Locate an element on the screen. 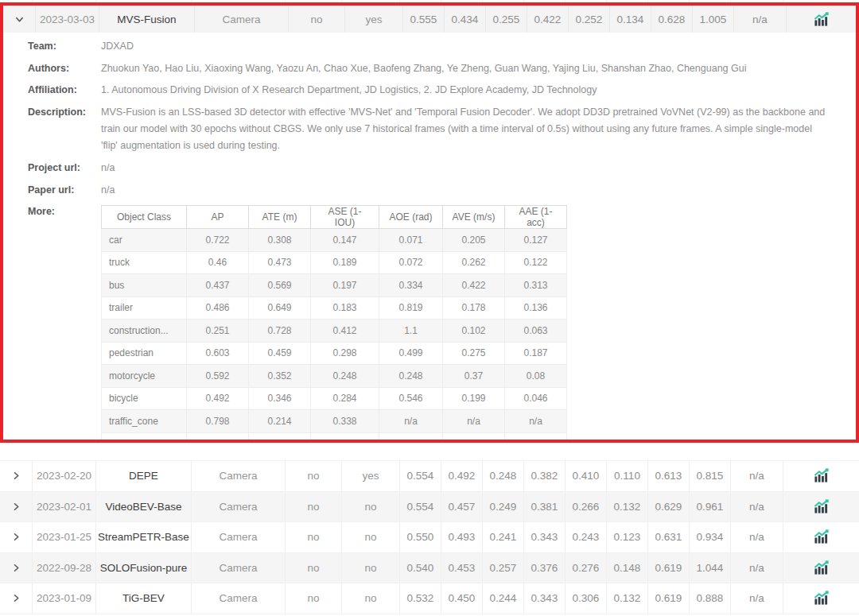 Image resolution: width=859 pixels, height=616 pixels. class-metric-cell: 0.046 is located at coordinates (536, 399).